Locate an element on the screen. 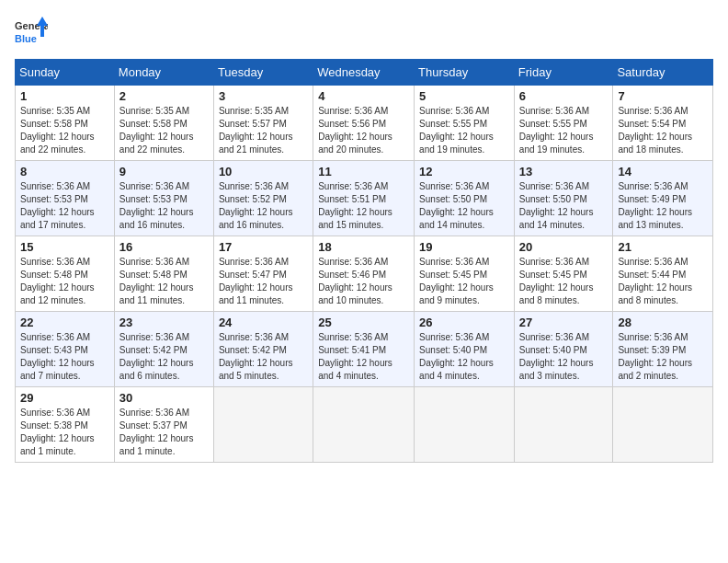  calendar-day: 18Sunrise: 5:36 AMSunset: 5:46 PMDayligh… is located at coordinates (364, 274).